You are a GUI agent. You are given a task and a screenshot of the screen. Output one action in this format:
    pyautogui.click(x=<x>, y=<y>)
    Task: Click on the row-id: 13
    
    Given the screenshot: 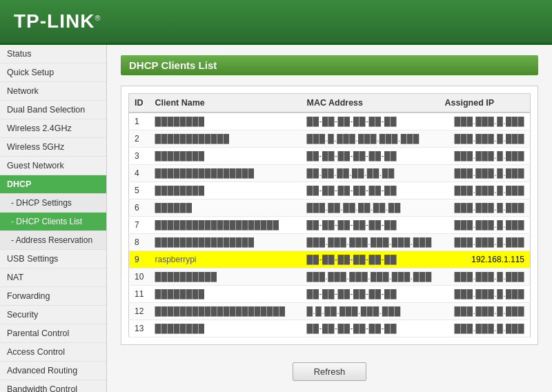 What is the action you would take?
    pyautogui.click(x=139, y=329)
    